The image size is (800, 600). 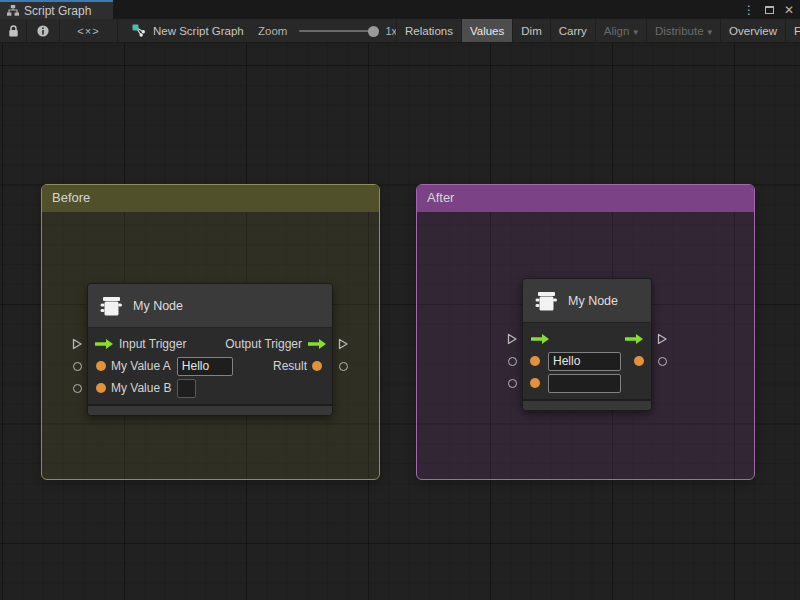 I want to click on lock-button, so click(x=14, y=30).